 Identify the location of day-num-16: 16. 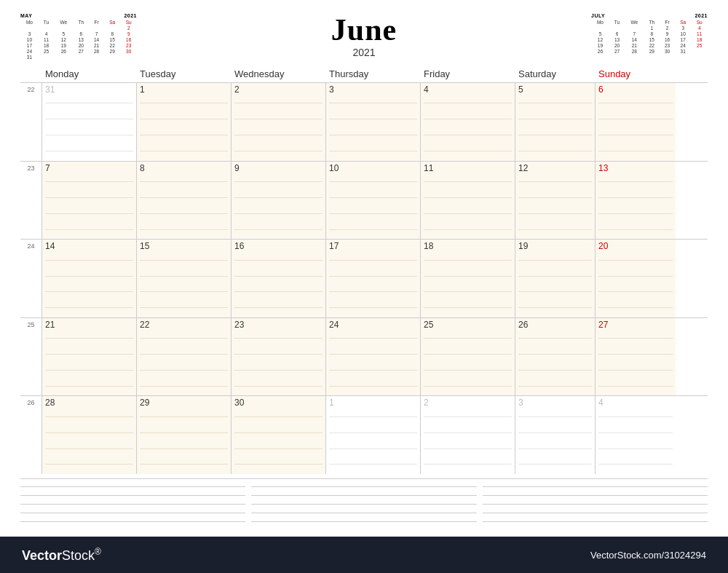
(278, 246).